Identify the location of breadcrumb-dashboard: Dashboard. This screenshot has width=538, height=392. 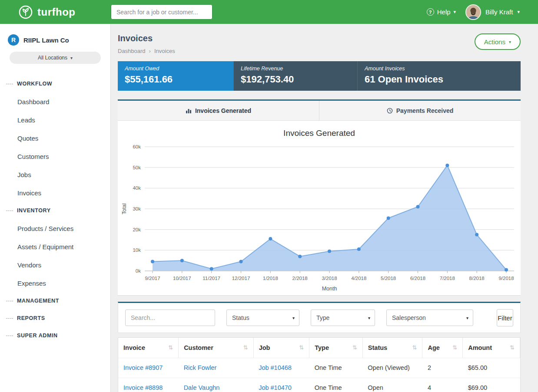
(132, 51).